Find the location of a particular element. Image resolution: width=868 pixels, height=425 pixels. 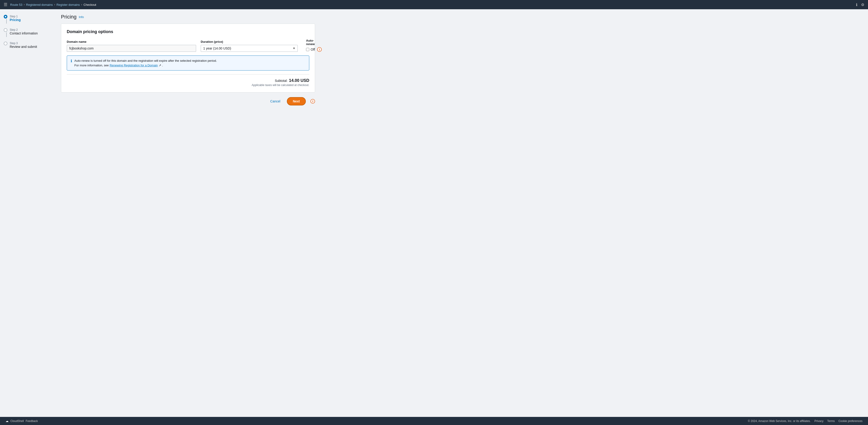

renewing-registration-link: Renewing Registration for a Domain is located at coordinates (133, 65).